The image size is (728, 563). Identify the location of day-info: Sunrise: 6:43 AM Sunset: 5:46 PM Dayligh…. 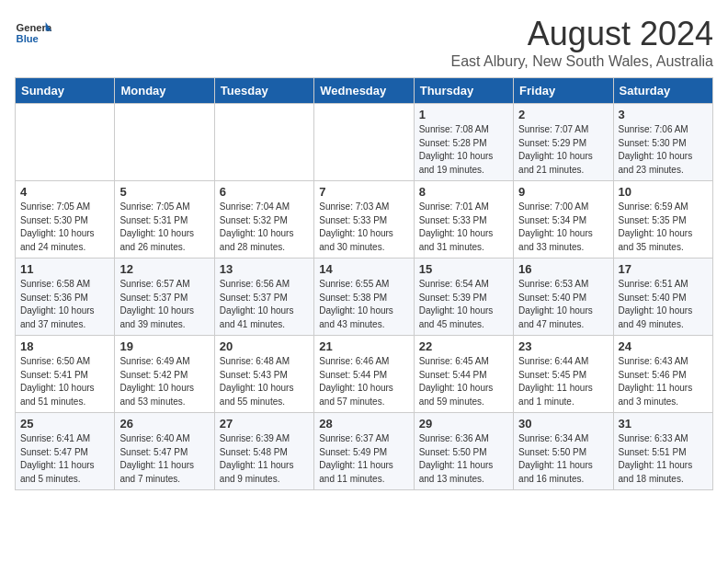
(664, 382).